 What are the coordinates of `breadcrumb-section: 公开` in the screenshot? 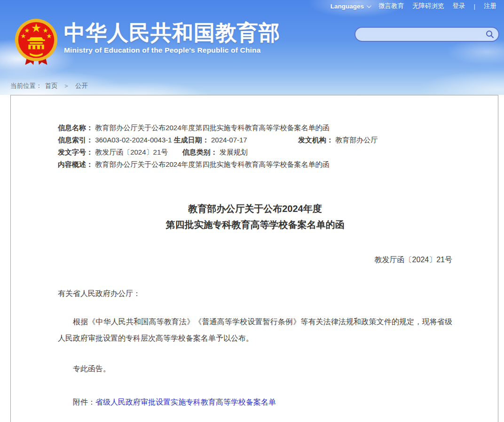 It's located at (82, 86).